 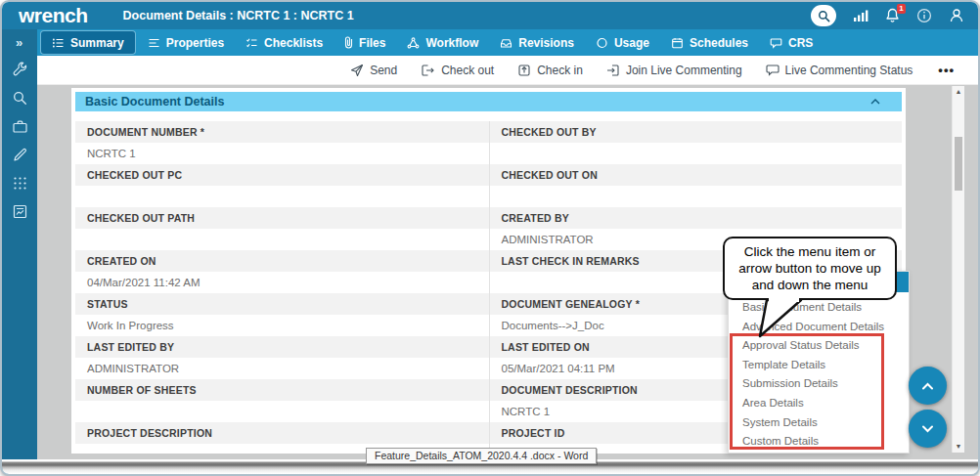 I want to click on section-title: Basic Document Details, so click(x=155, y=102).